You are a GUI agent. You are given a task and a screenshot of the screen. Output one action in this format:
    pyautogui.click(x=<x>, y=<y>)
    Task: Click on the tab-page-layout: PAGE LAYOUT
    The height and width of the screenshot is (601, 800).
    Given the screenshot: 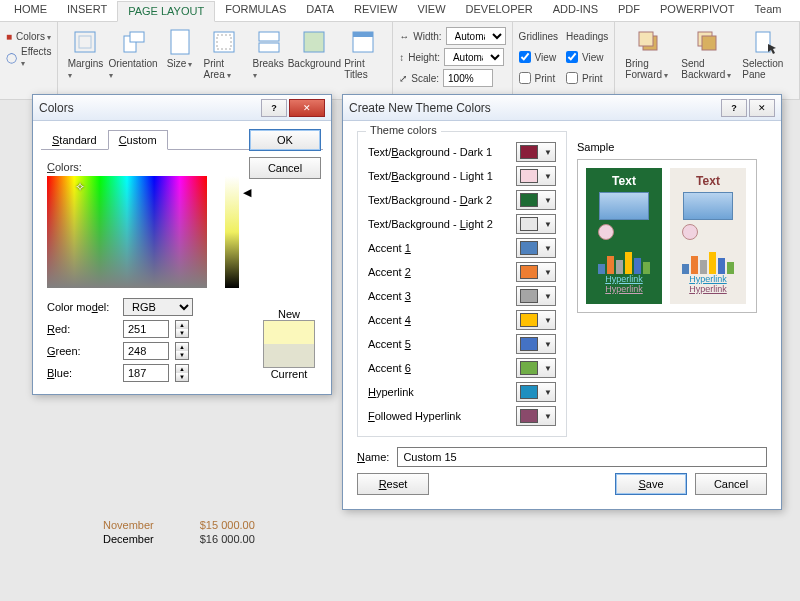 What is the action you would take?
    pyautogui.click(x=166, y=12)
    